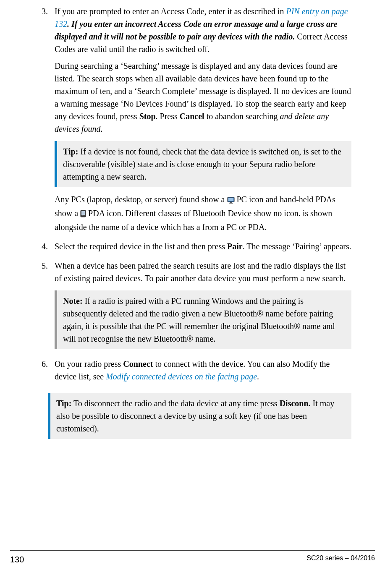 The image size is (385, 588). What do you see at coordinates (203, 320) in the screenshot?
I see `note-callout: Note: If a radio is paired with a PC run…` at bounding box center [203, 320].